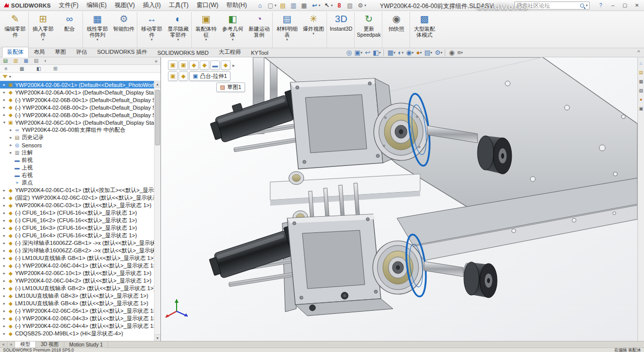 The image size is (644, 352). I want to click on tree-item: ▸ ◆ YWP200K4-02-06C-03<1> (默认<<默认>_显示状态 …, so click(77, 205).